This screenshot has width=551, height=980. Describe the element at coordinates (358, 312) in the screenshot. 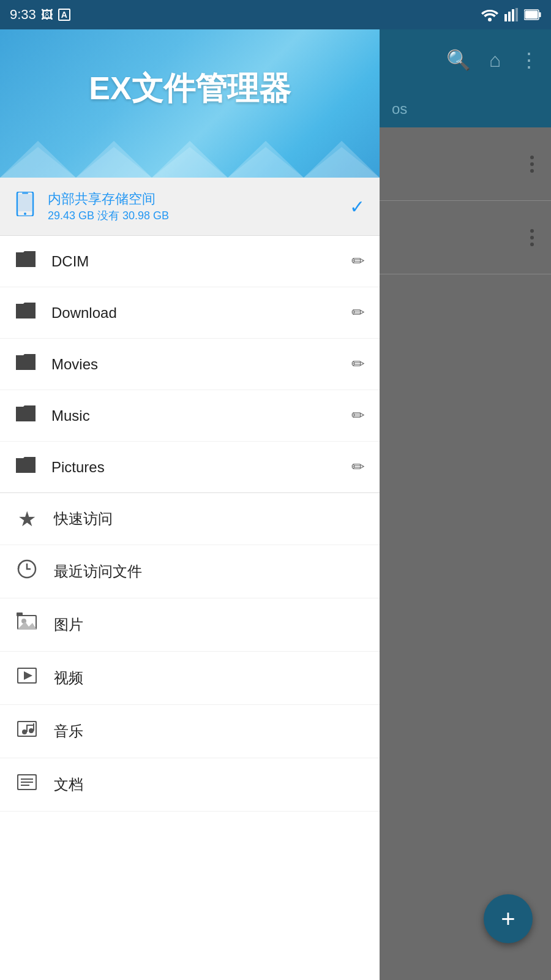

I see `edit-icon-download: ✏` at that location.